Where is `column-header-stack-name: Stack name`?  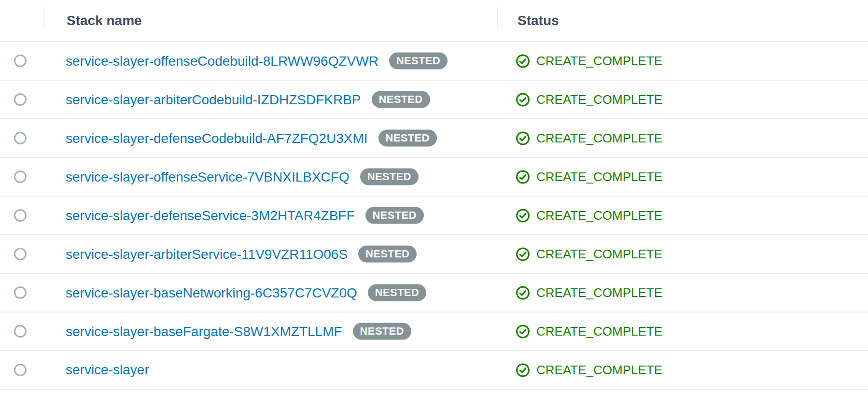
column-header-stack-name: Stack name is located at coordinates (104, 21).